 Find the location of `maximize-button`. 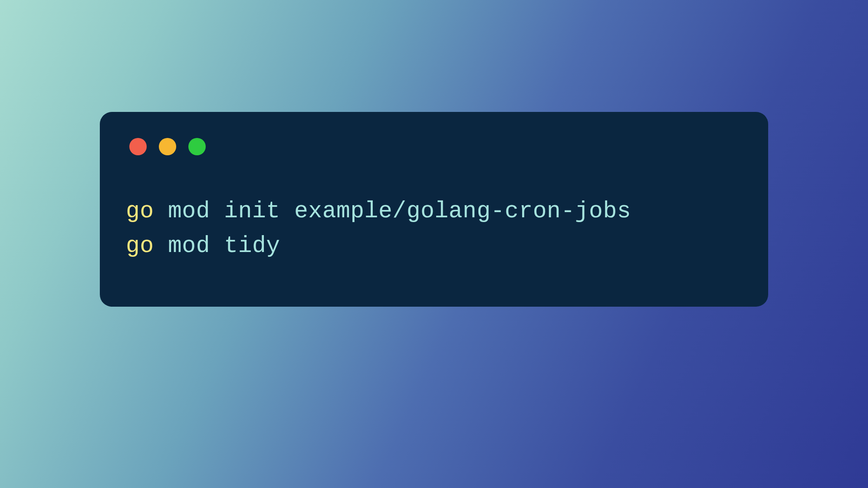

maximize-button is located at coordinates (197, 147).